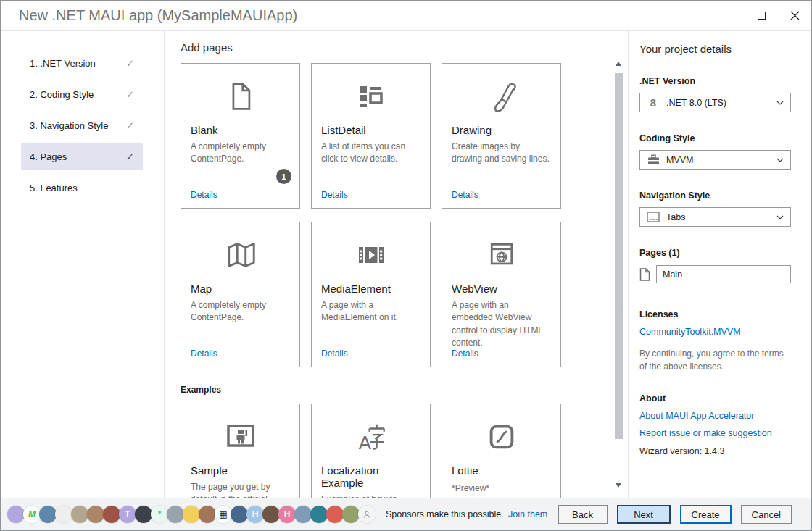  I want to click on card-webview: WebView A page with an embedded WebView …, so click(502, 294).